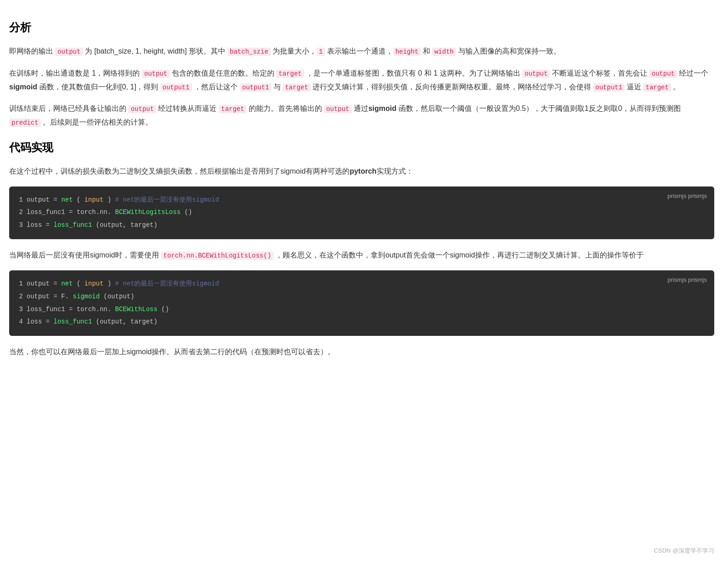  Describe the element at coordinates (362, 148) in the screenshot. I see `section-heading-code: 代码实现` at that location.